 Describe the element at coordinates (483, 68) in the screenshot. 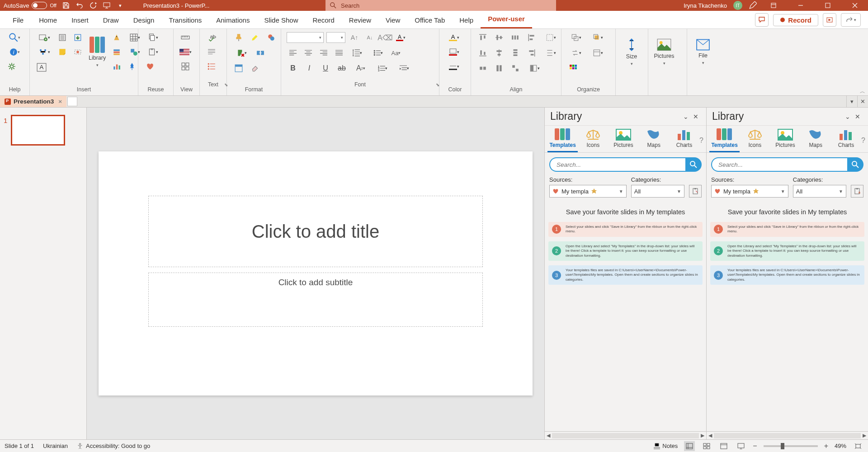

I see `same-width-icon` at that location.